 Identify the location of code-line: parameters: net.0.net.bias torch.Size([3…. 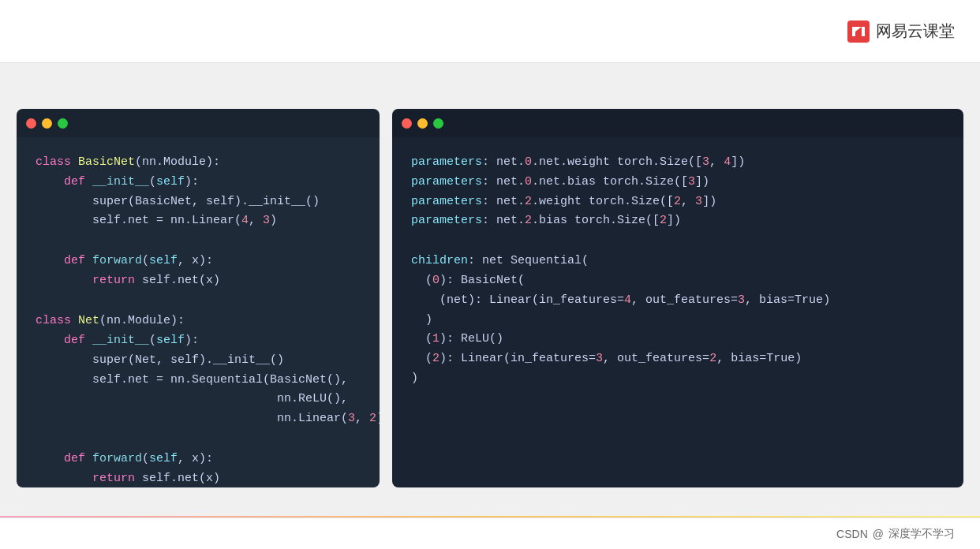
(678, 183).